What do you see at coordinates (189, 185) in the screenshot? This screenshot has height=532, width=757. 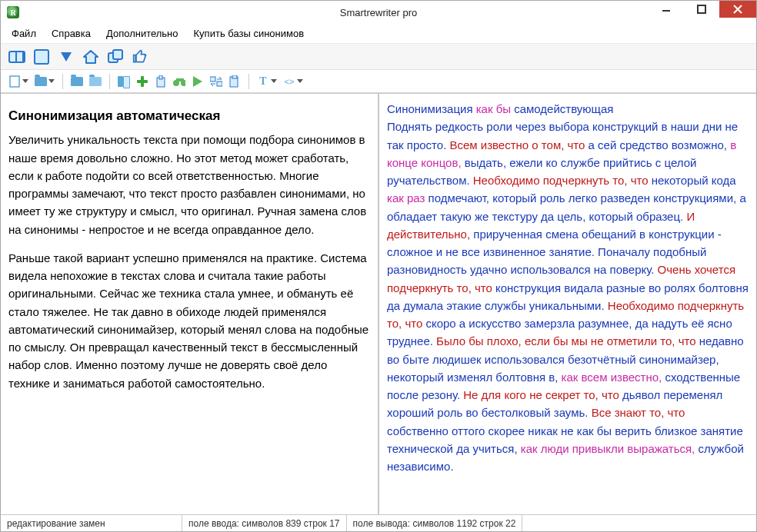 I see `left-paragraph-1: Увеличить уникальность текста при помощи…` at bounding box center [189, 185].